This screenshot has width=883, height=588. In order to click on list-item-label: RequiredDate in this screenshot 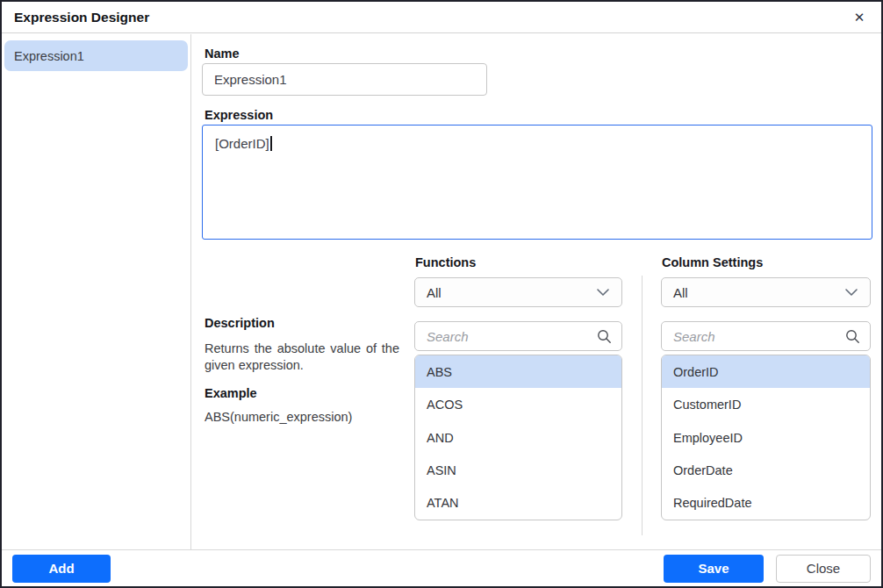, I will do `click(713, 503)`.